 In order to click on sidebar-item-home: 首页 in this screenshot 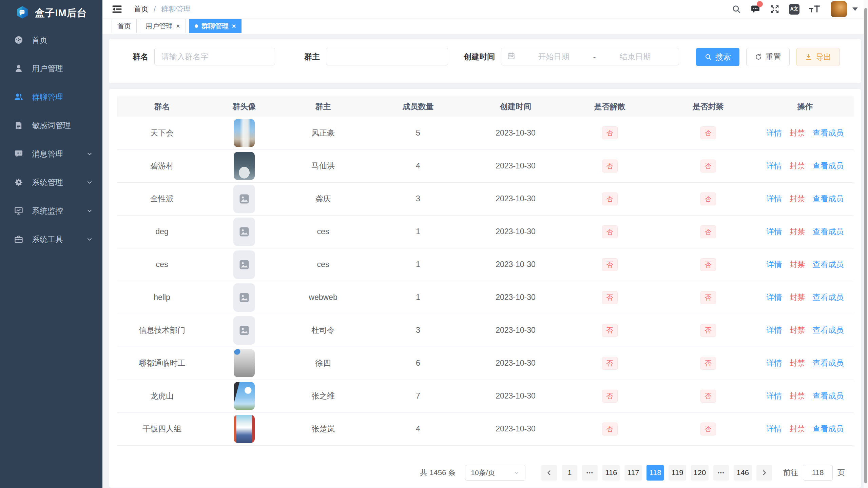, I will do `click(51, 40)`.